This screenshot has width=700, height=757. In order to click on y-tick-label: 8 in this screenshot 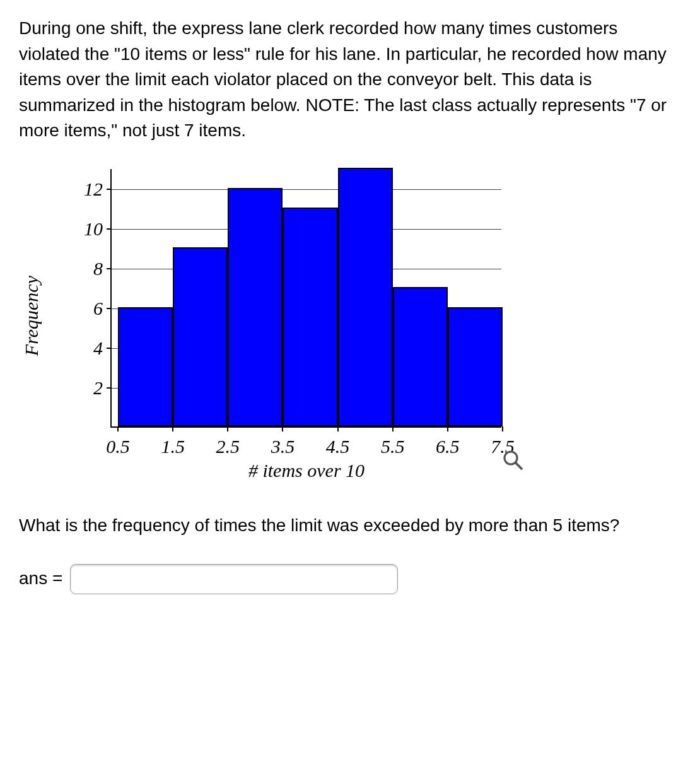, I will do `click(102, 269)`.